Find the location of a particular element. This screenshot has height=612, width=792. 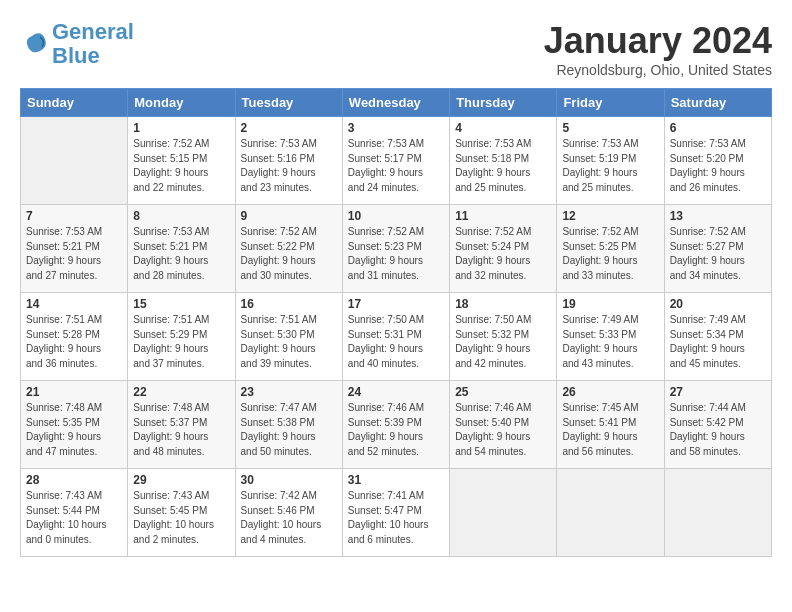

calendar-cell: 28Sunrise: 7:43 AM Sunset: 5:44 PM Dayli… is located at coordinates (74, 513).